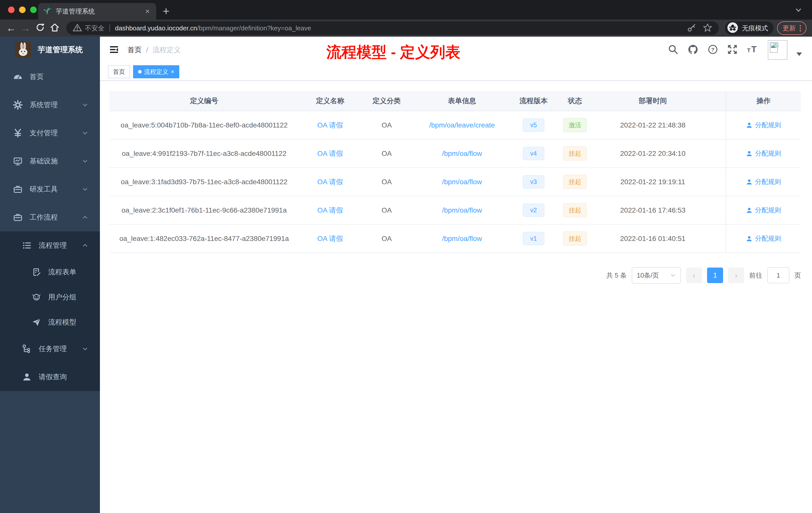 The image size is (812, 513). Describe the element at coordinates (213, 28) in the screenshot. I see `url-text: dashboard.yudao.iocoder.cn/bpm/manager/d…` at that location.